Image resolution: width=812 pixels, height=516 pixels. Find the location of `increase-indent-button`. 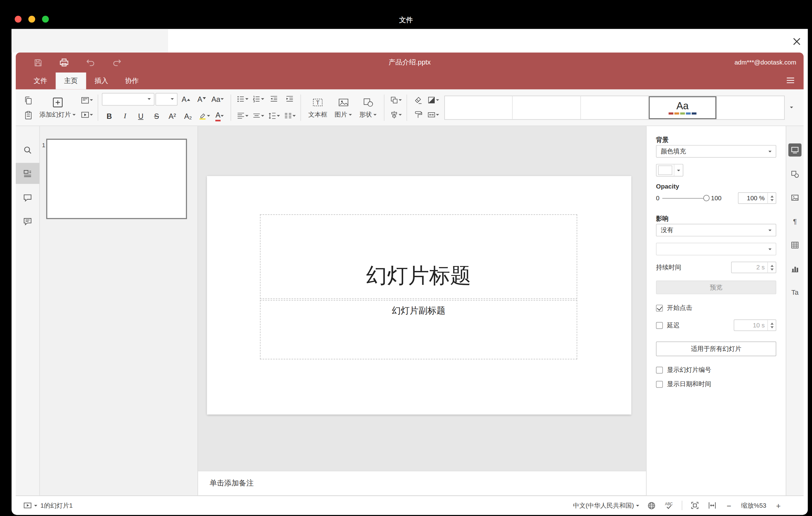

increase-indent-button is located at coordinates (289, 99).